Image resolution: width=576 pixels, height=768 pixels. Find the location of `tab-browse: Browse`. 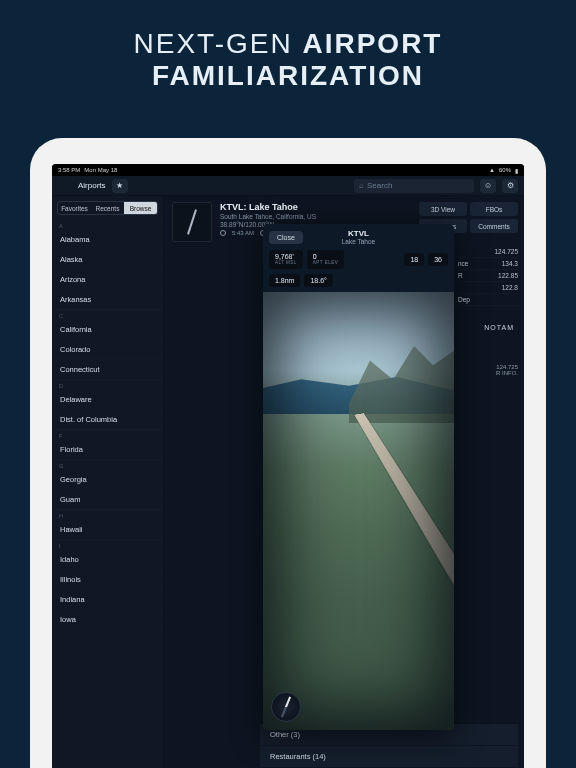

tab-browse: Browse is located at coordinates (140, 208).